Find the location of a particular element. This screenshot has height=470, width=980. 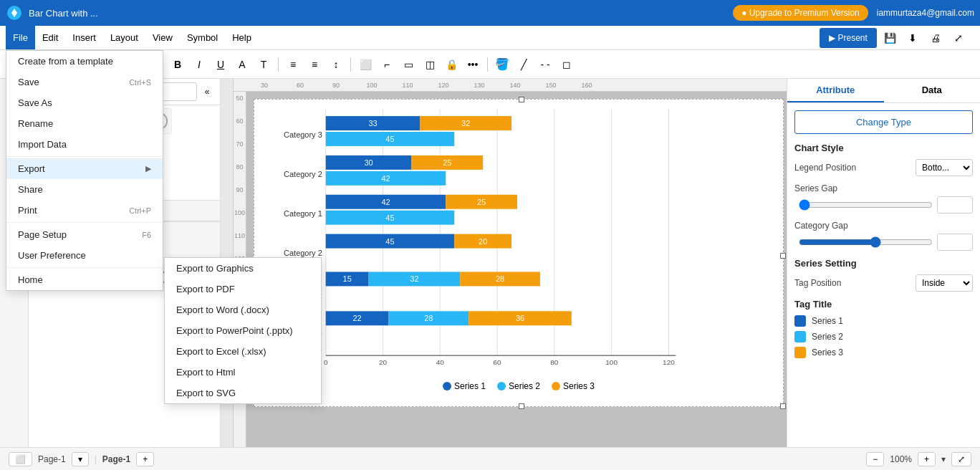

fill-color-button: 🪣 is located at coordinates (502, 64).